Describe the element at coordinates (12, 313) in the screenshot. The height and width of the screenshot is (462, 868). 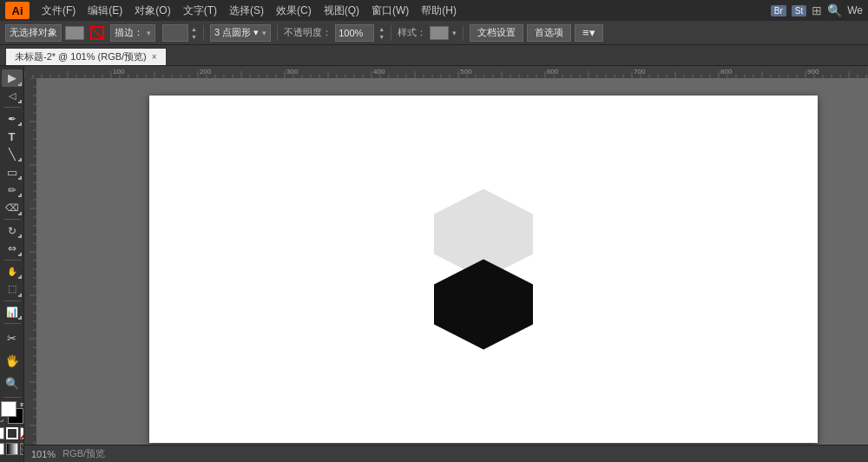
I see `graph-icon: 📊` at that location.